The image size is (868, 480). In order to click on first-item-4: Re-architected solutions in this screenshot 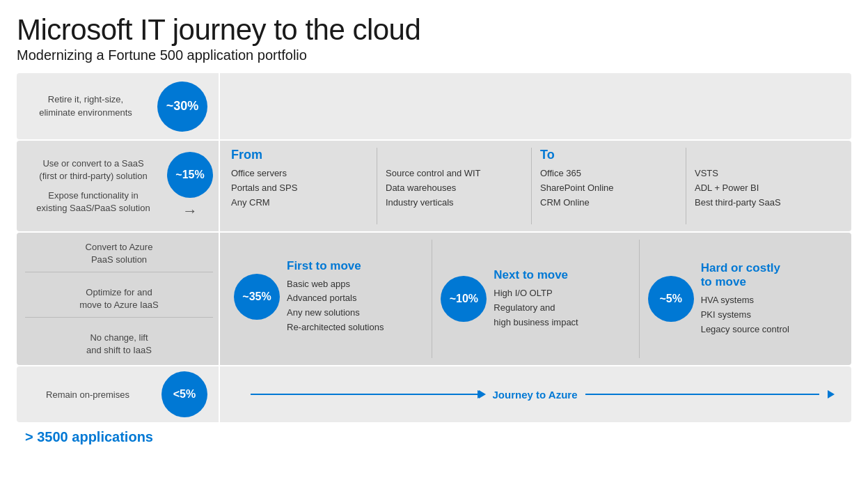, I will do `click(336, 327)`.